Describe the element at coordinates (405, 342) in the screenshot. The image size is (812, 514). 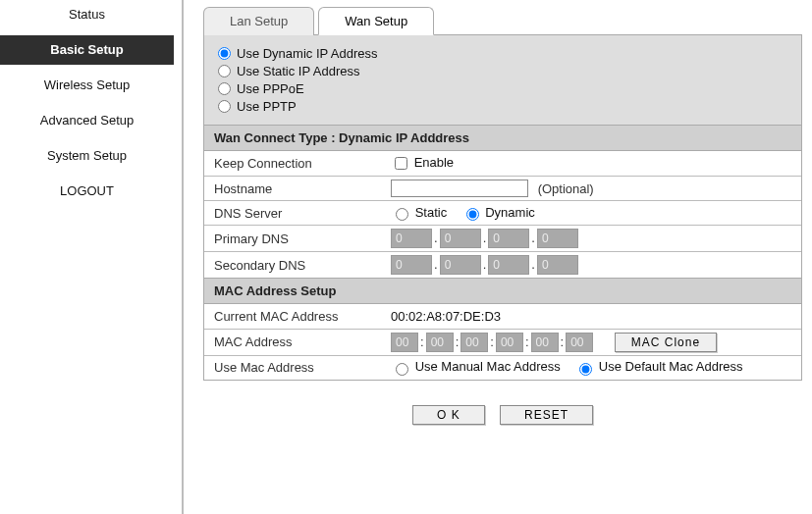
I see `mac-oct1` at that location.